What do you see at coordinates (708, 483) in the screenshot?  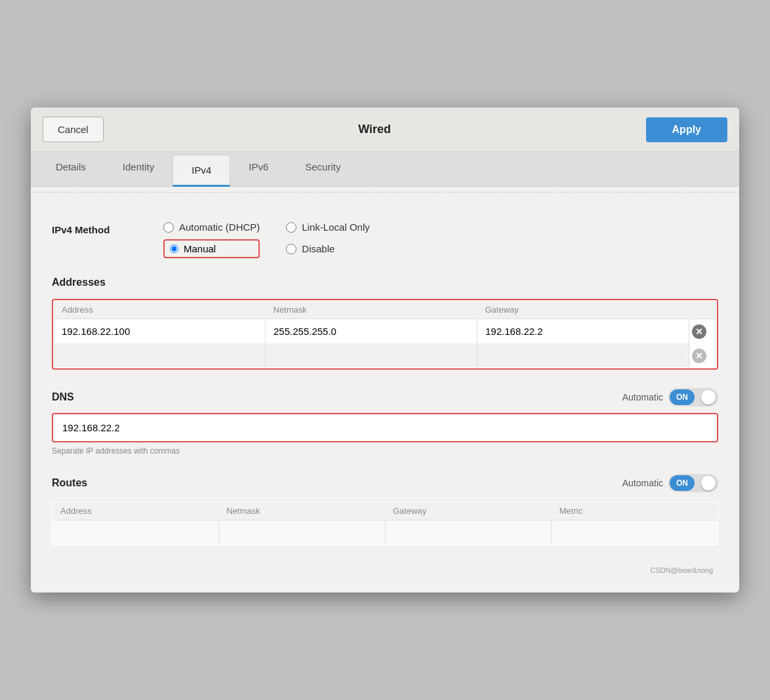 I see `routes-toggle-slider` at bounding box center [708, 483].